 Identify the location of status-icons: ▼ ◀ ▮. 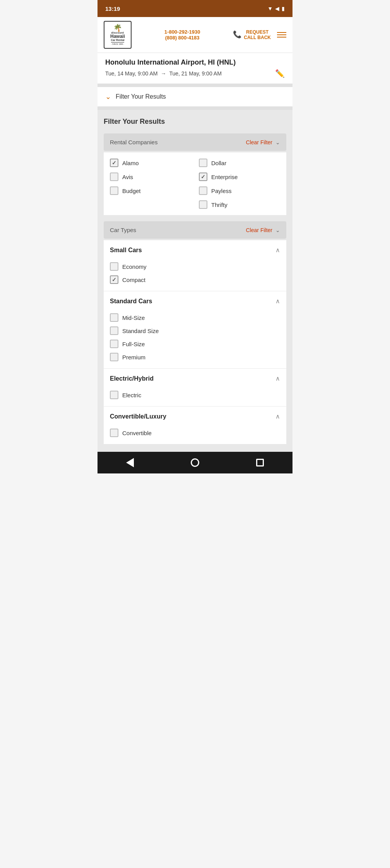
(276, 9).